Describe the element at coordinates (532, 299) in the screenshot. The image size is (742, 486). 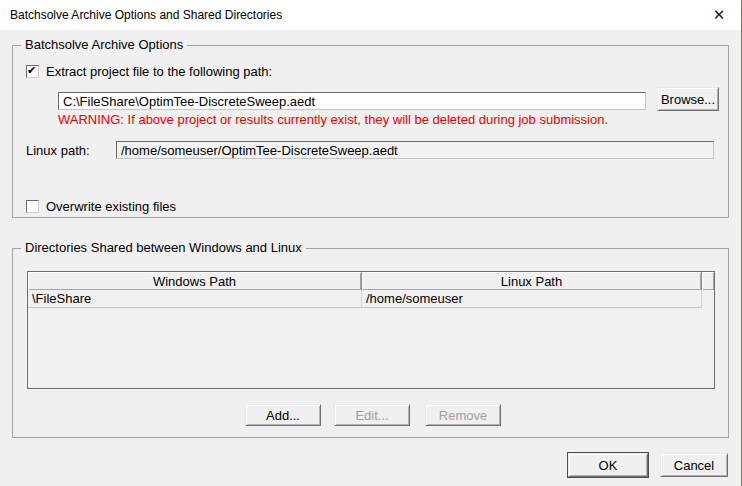
I see `cell-linux-path: /home/someuser` at that location.